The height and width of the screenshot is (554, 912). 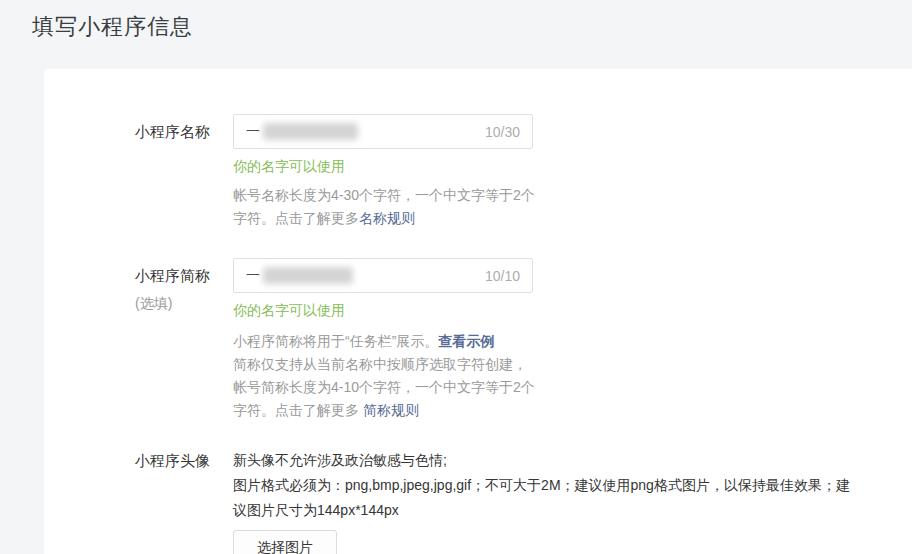 What do you see at coordinates (184, 460) in the screenshot?
I see `avatar-field-label: 小程序头像` at bounding box center [184, 460].